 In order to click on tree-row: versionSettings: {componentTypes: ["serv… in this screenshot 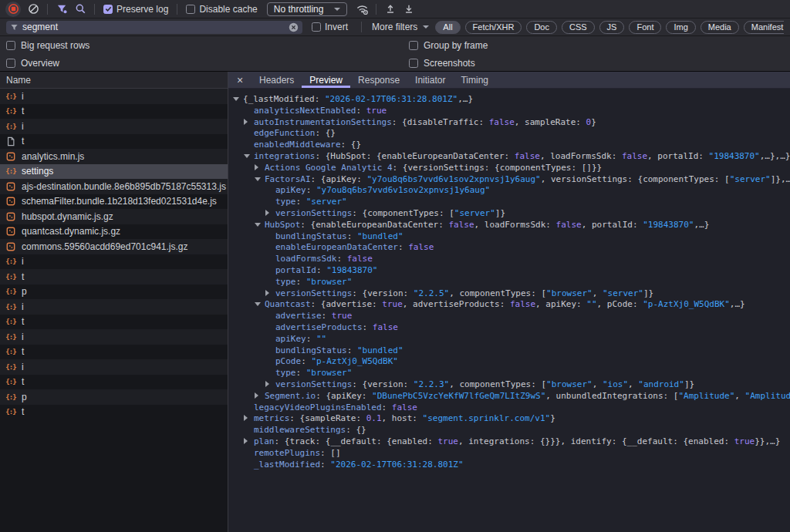, I will do `click(509, 214)`.